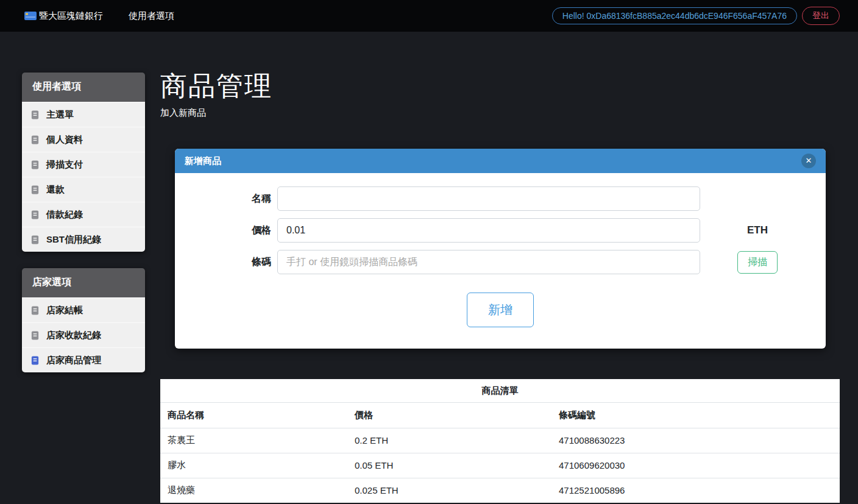 The height and width of the screenshot is (504, 858). What do you see at coordinates (696, 466) in the screenshot?
I see `cell-barcode: 4710609620030` at bounding box center [696, 466].